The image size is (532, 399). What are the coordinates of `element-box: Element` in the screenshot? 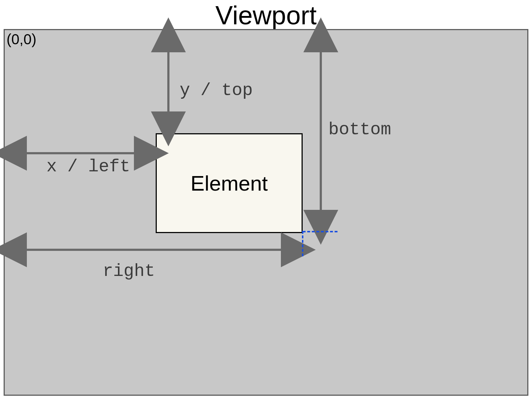 It's located at (229, 183).